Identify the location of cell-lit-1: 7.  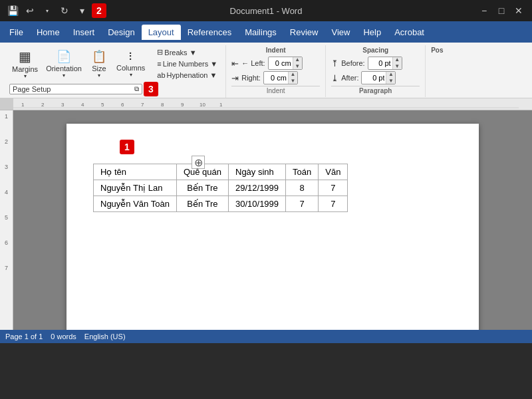
(333, 188).